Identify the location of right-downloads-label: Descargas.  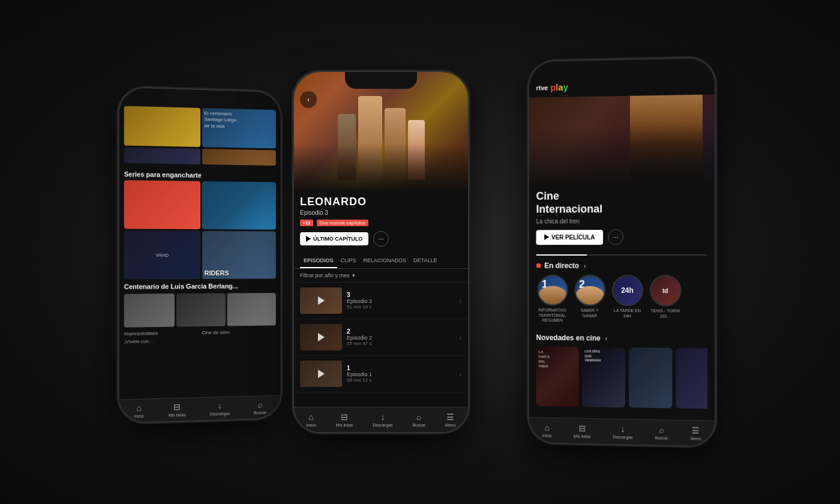
(623, 437).